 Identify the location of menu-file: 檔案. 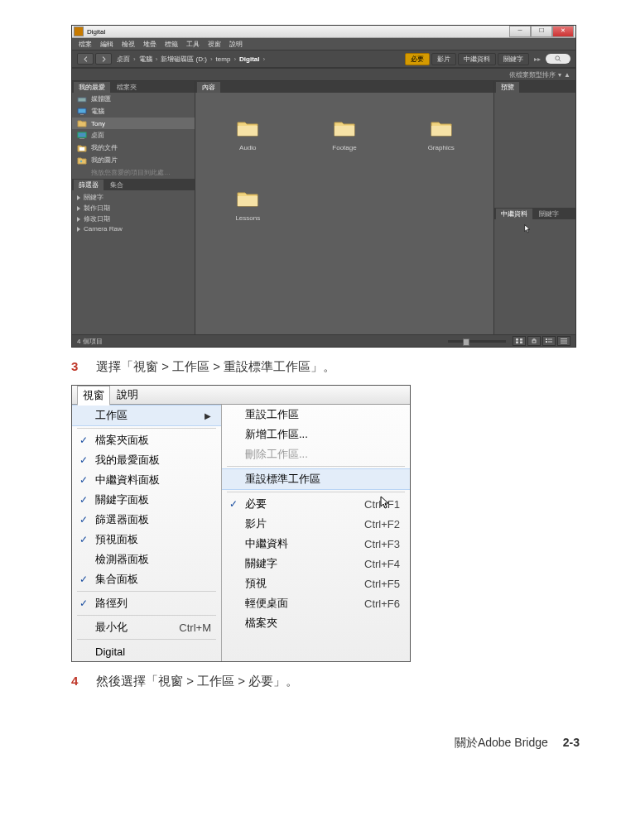
(85, 45).